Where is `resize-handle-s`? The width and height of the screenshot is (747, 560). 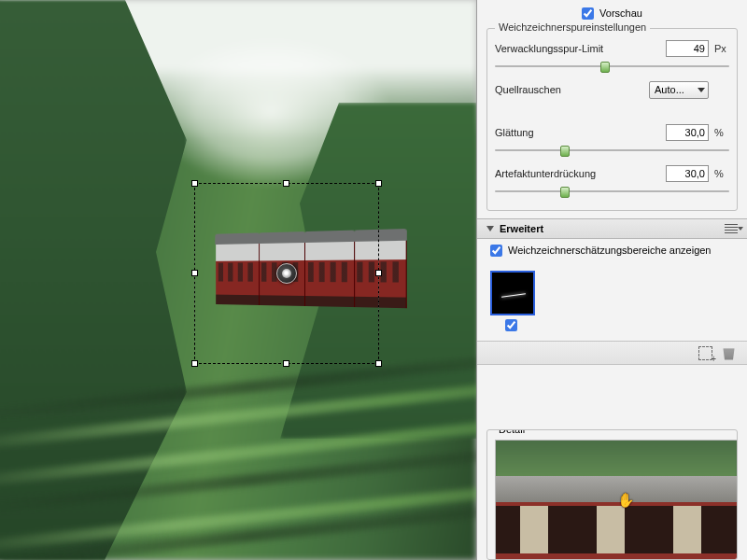 resize-handle-s is located at coordinates (286, 364).